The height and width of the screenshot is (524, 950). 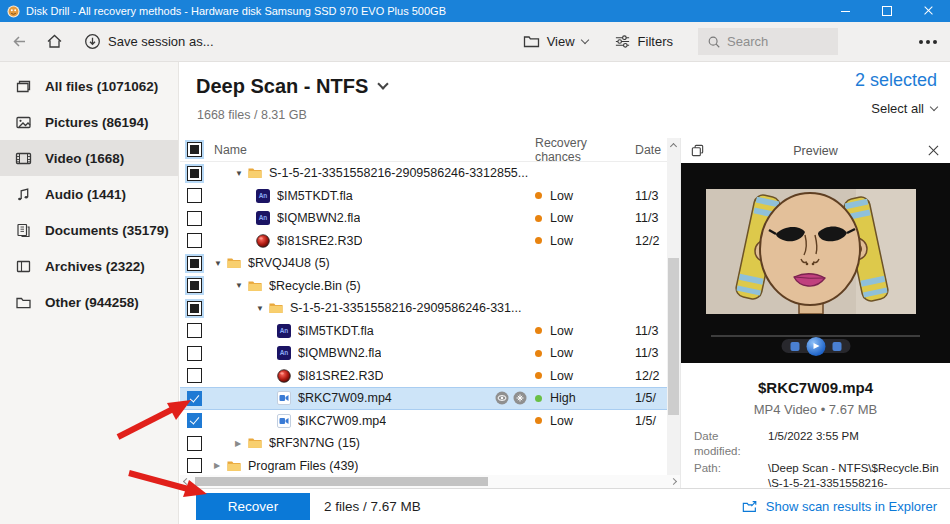 I want to click on column-recovery-chances: Recovery chances, so click(x=585, y=150).